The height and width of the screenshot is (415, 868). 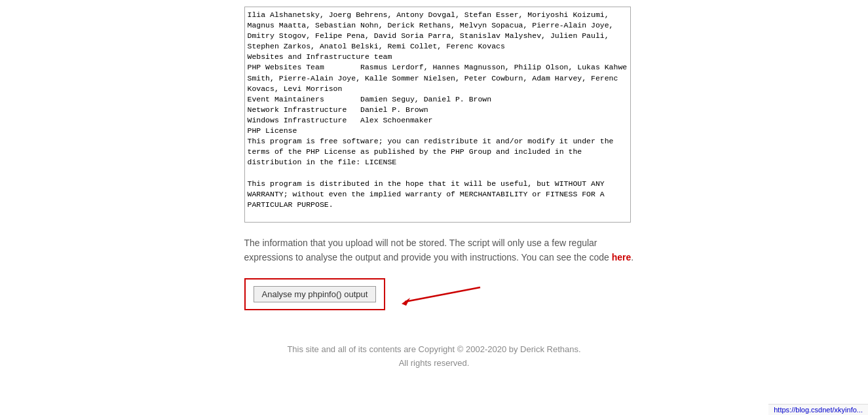 What do you see at coordinates (434, 350) in the screenshot?
I see `footer-line1: This site and all of its contents are Co…` at bounding box center [434, 350].